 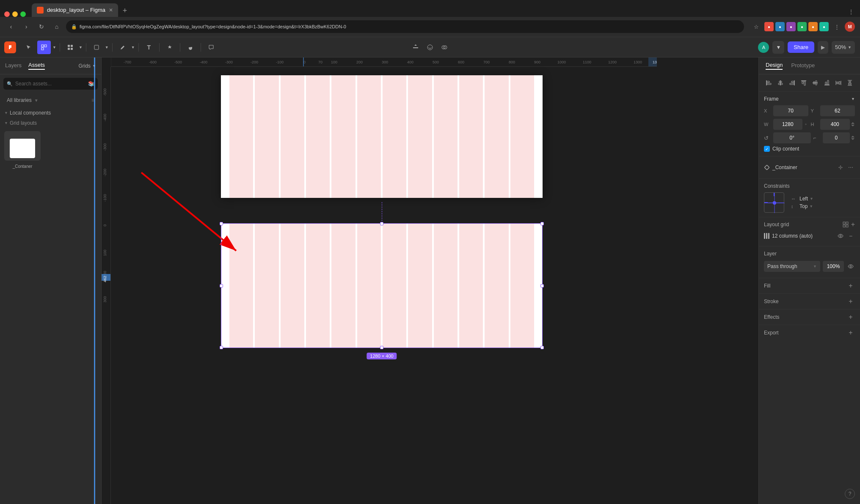 I want to click on grid-visibility-btn, so click(x=841, y=236).